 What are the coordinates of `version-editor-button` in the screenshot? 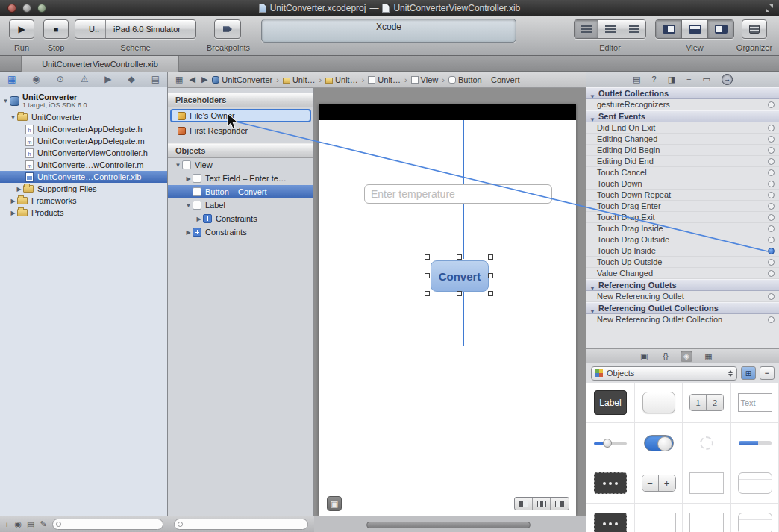 It's located at (634, 29).